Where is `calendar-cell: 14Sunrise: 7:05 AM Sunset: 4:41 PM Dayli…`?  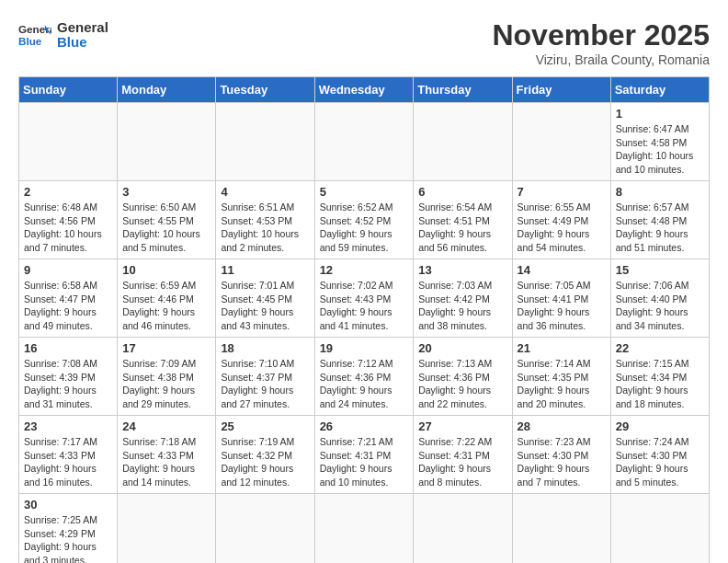 calendar-cell: 14Sunrise: 7:05 AM Sunset: 4:41 PM Dayli… is located at coordinates (561, 298).